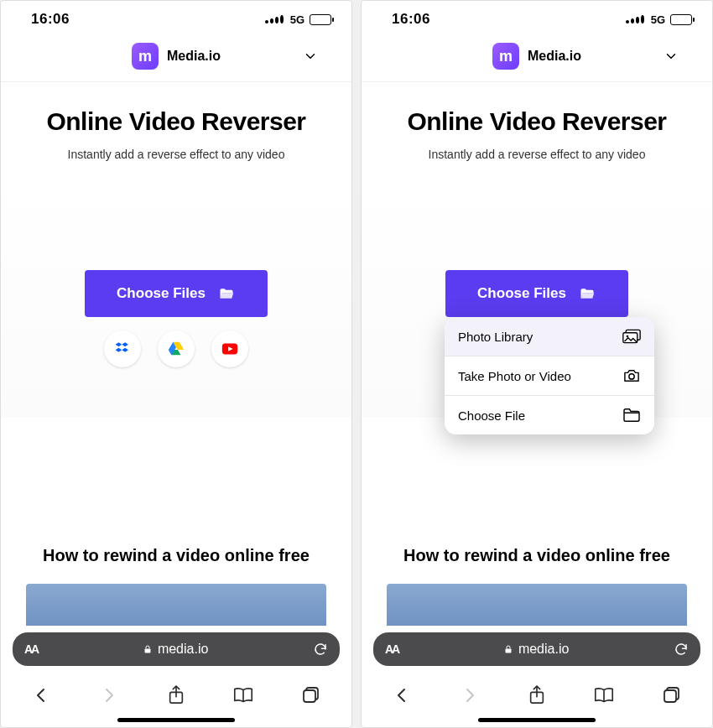 This screenshot has width=713, height=728. What do you see at coordinates (122, 349) in the screenshot?
I see `source-dropbox` at bounding box center [122, 349].